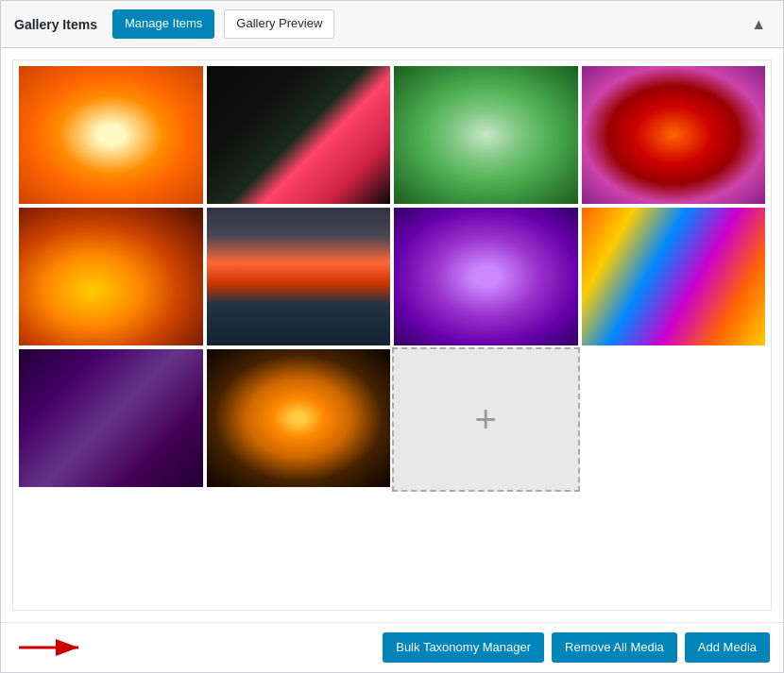 This screenshot has height=673, width=784. Describe the element at coordinates (674, 277) in the screenshot. I see `gallery-image-swirl` at that location.